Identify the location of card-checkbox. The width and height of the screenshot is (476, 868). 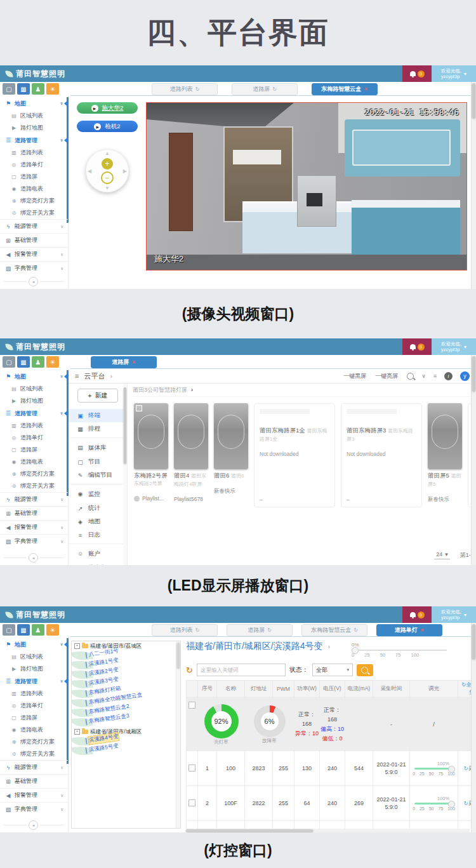
(139, 408).